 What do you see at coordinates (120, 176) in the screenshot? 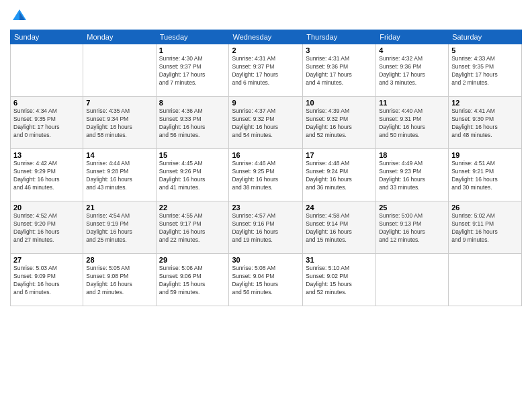
I see `day-detail: Sunrise: 4:44 AM Sunset: 9:28 PM Dayligh…` at bounding box center [120, 176].